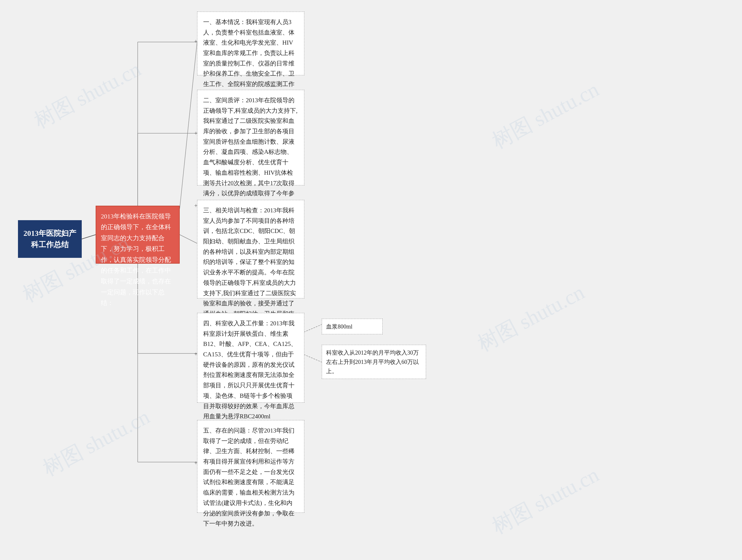  I want to click on content-box-2-text: 二、室间质评：2013年在院领导的正确领导下,科室成员的大力支持下,我科室通过了…, so click(250, 157).